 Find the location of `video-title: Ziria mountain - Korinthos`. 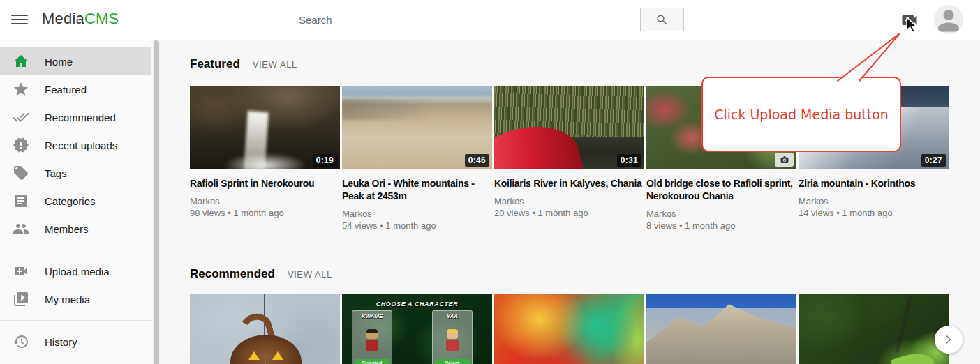

video-title: Ziria mountain - Korinthos is located at coordinates (874, 183).